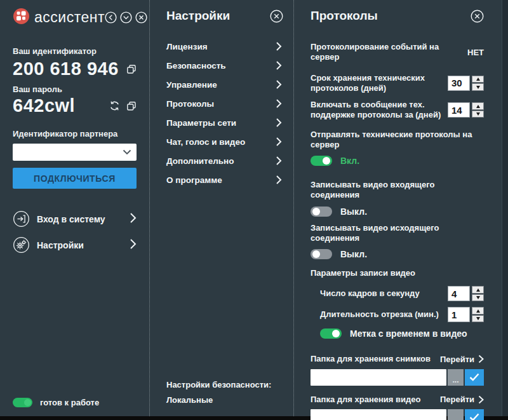  Describe the element at coordinates (456, 377) in the screenshot. I see `snapshots-browse-button: ...` at that location.